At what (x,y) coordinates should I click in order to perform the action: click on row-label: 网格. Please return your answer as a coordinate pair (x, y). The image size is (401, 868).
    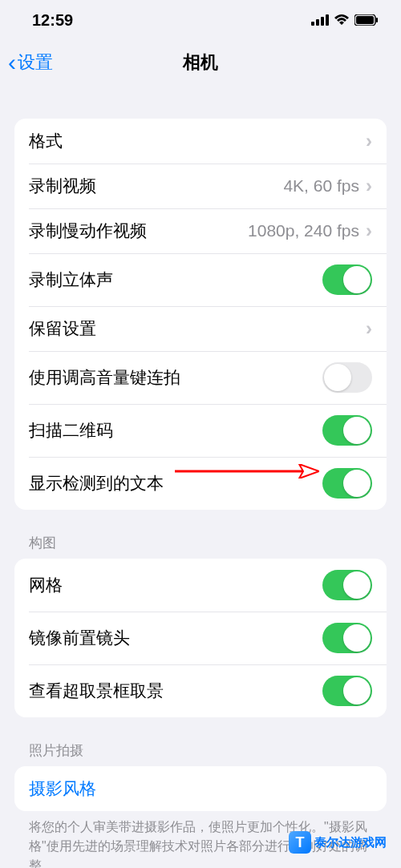
    Looking at the image, I should click on (176, 585).